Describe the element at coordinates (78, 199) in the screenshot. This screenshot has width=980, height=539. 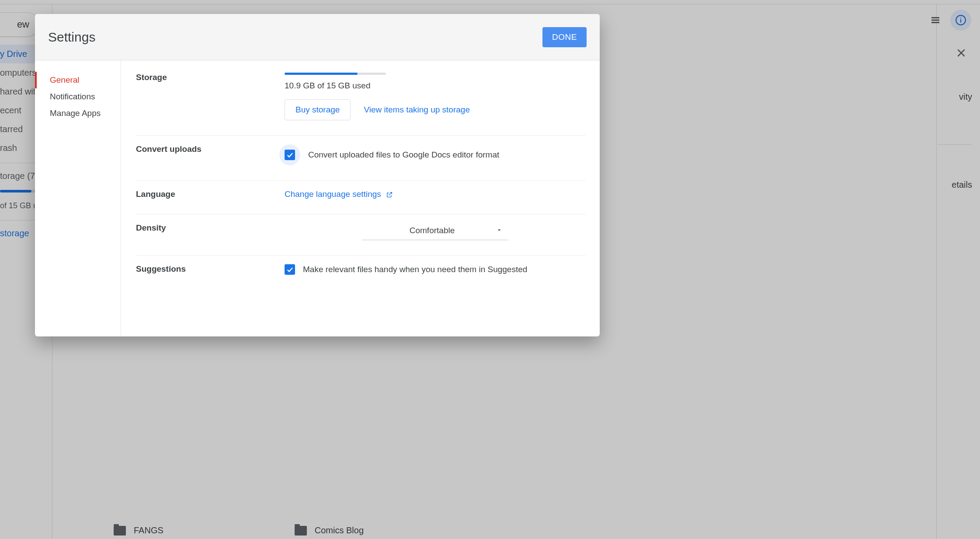
I see `modal-nav: General Notifications Manage Apps` at that location.